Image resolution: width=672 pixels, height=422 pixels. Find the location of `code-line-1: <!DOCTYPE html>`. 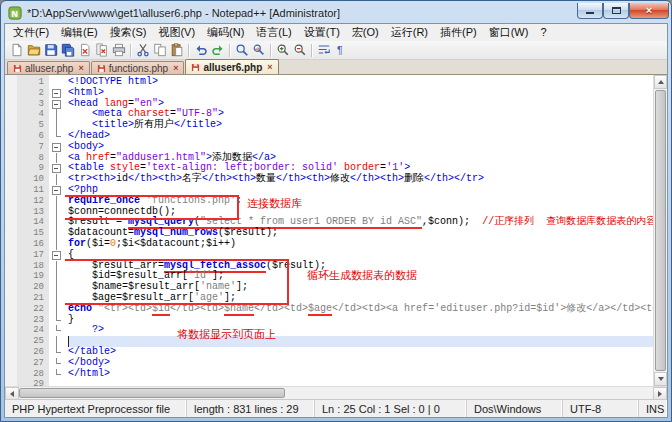

code-line-1: <!DOCTYPE html> is located at coordinates (360, 82).